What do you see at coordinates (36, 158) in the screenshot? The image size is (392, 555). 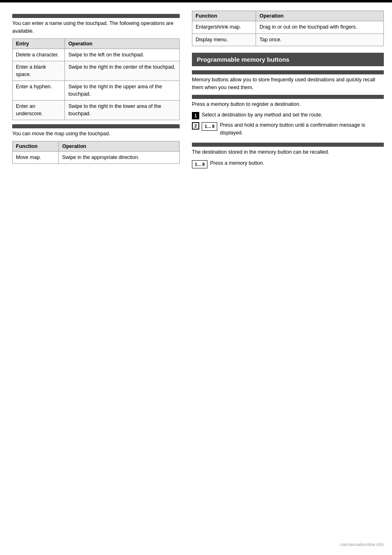 I see `move-map-cell-fn: Move map.` at bounding box center [36, 158].